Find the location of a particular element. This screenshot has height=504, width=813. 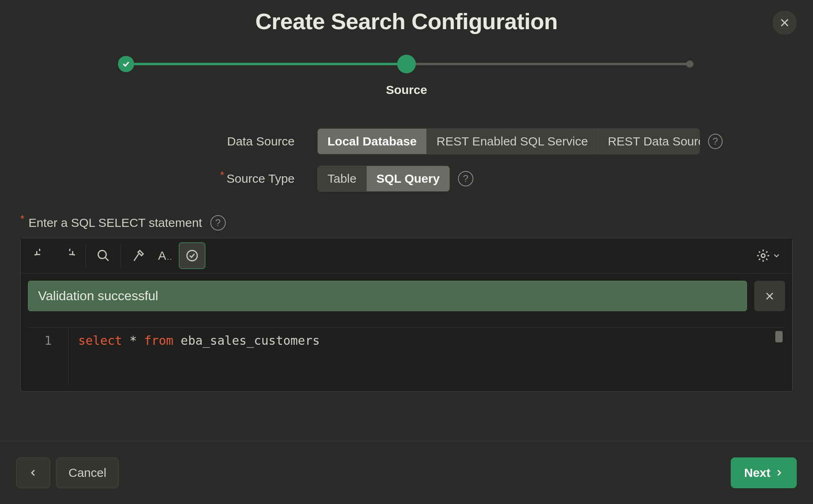

label-sql-statement: * Enter a SQL SELECT statement ? is located at coordinates (406, 223).